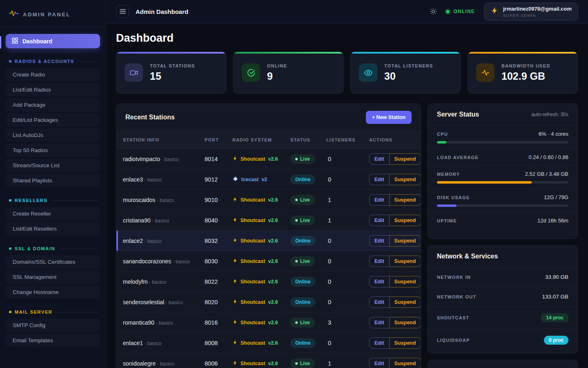  I want to click on listeners-cell: 0, so click(348, 180).